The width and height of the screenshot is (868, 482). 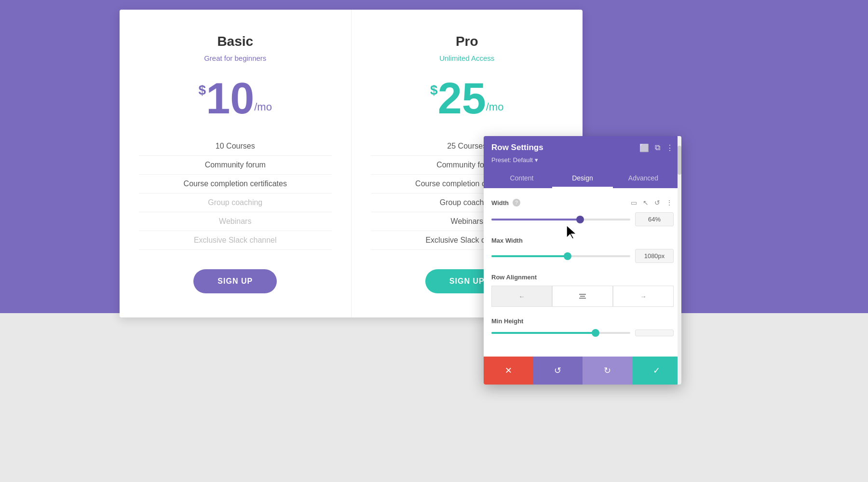 I want to click on scrollbar-thumb, so click(x=679, y=160).